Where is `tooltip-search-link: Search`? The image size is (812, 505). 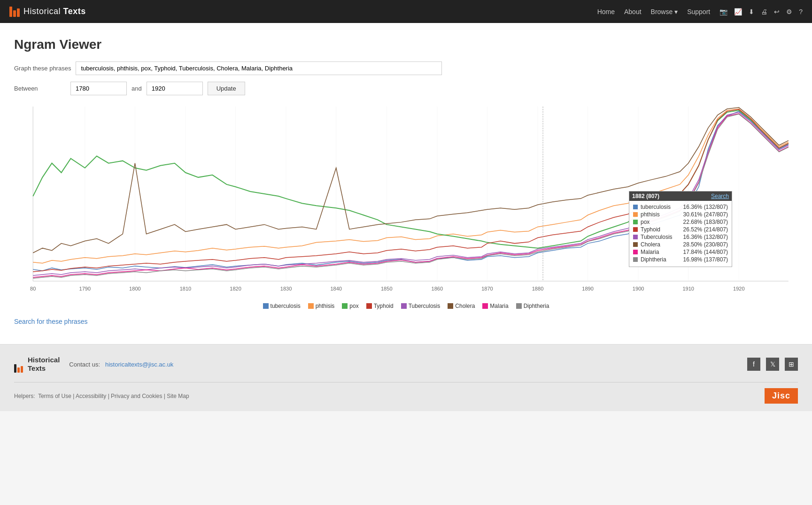 tooltip-search-link: Search is located at coordinates (720, 196).